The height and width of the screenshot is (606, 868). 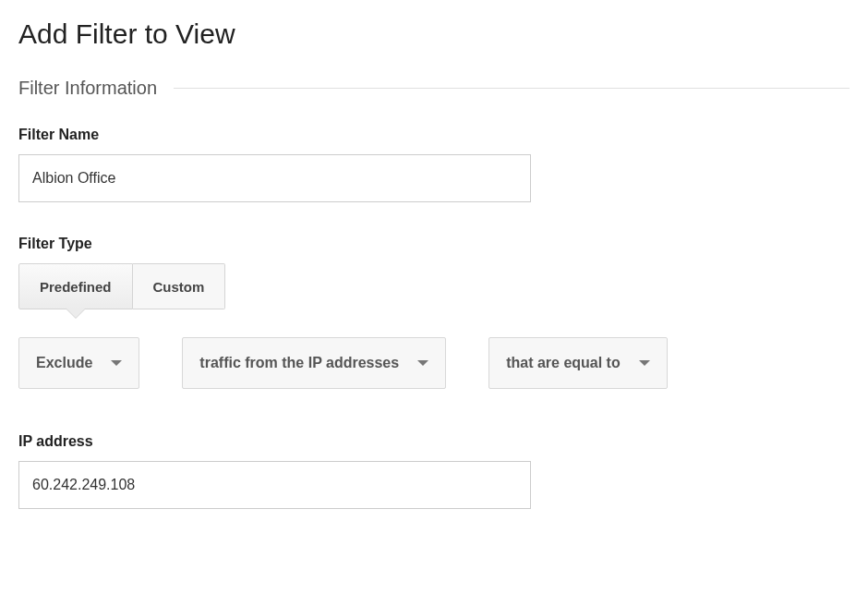 What do you see at coordinates (512, 89) in the screenshot?
I see `section-divider` at bounding box center [512, 89].